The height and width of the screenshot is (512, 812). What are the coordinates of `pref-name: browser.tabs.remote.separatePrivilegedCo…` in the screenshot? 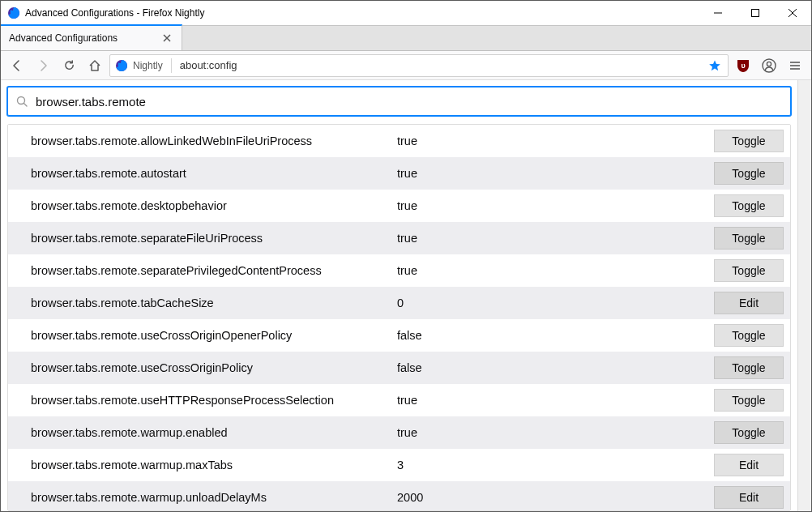 It's located at (214, 271).